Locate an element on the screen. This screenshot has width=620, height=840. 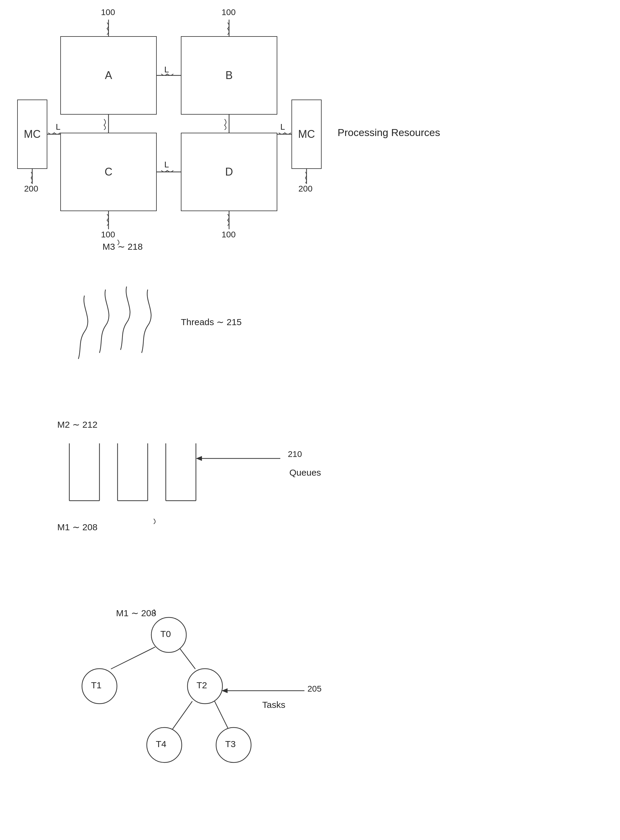
label-100-bottom-d: 100 is located at coordinates (229, 235).